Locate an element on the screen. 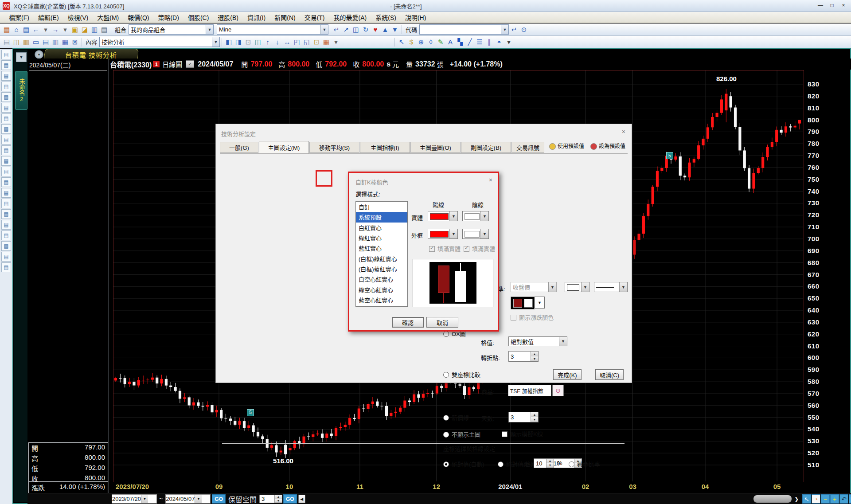 This screenshot has height=504, width=851. subdialog-close-icon: × is located at coordinates (491, 180).